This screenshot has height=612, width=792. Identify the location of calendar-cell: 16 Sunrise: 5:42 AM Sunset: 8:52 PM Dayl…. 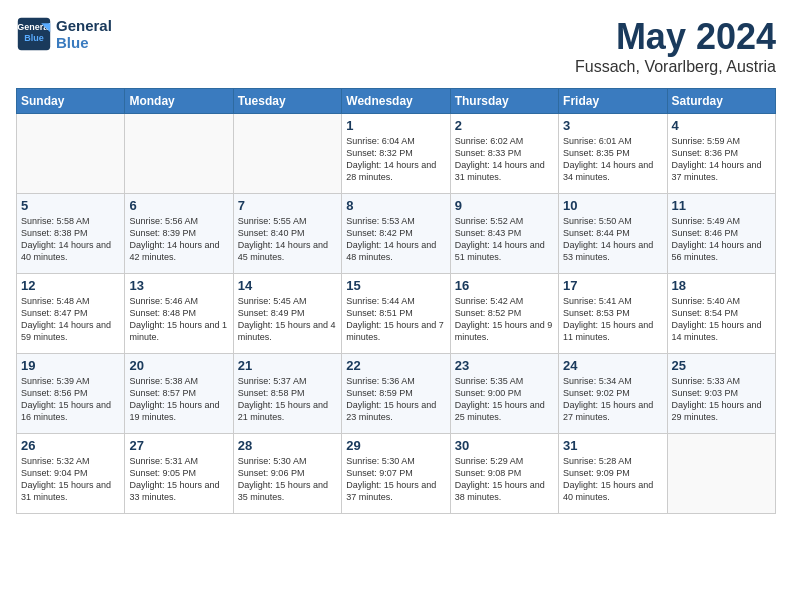
(504, 314).